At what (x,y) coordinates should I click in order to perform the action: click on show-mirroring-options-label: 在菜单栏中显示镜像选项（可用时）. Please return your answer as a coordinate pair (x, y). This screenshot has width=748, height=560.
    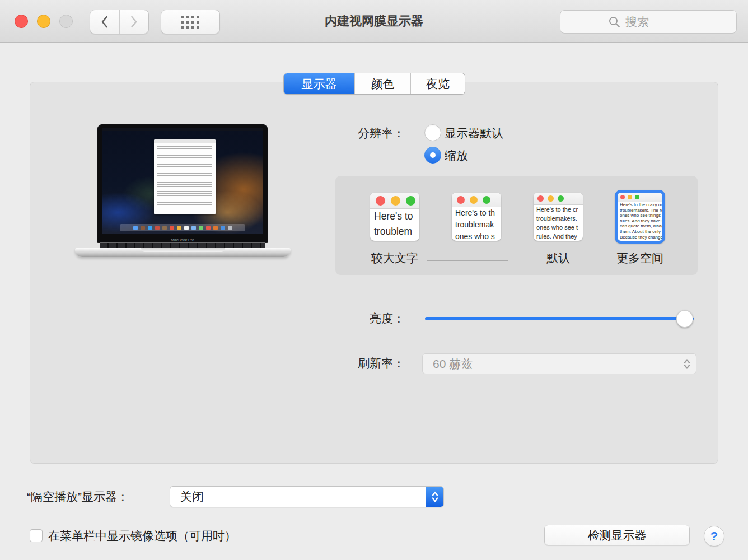
    Looking at the image, I should click on (142, 536).